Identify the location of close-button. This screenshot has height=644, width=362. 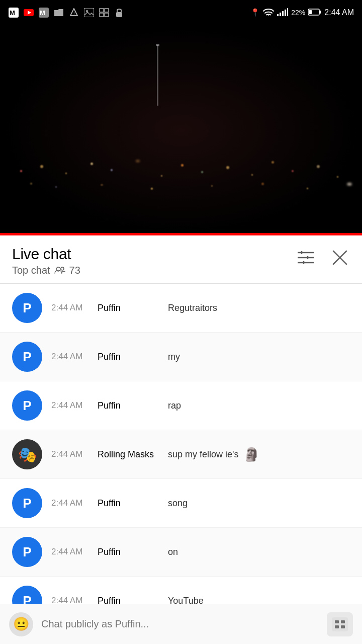
(340, 258).